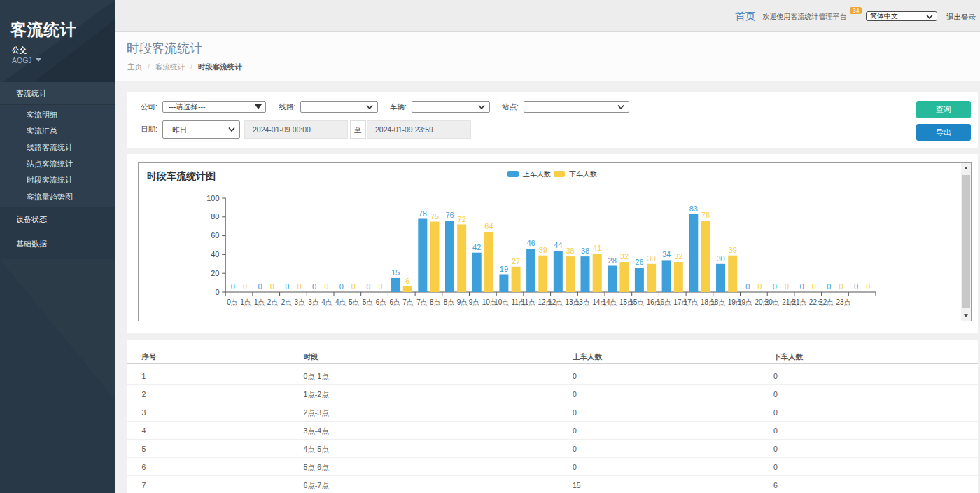 Image resolution: width=980 pixels, height=493 pixels. I want to click on svg-text: 7点-8点, so click(428, 303).